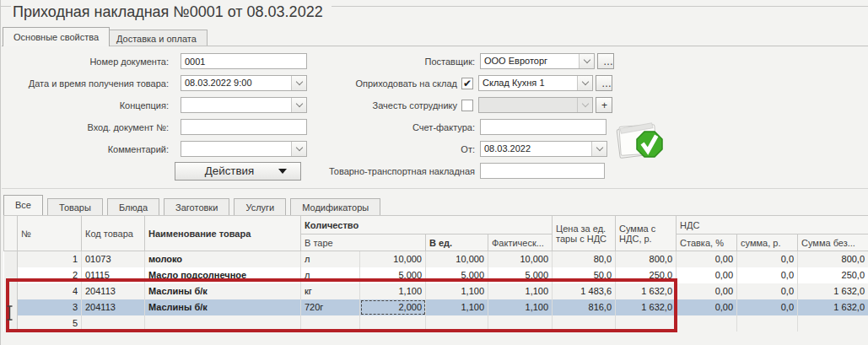 The height and width of the screenshot is (345, 868). Describe the element at coordinates (113, 234) in the screenshot. I see `header-code: Код товара` at that location.